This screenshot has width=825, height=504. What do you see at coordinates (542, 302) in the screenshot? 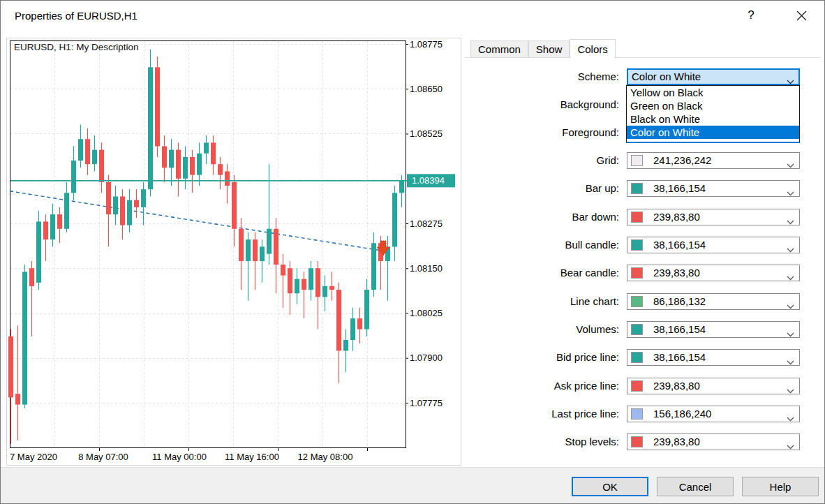
I see `line-chart-label: Line chart:` at bounding box center [542, 302].